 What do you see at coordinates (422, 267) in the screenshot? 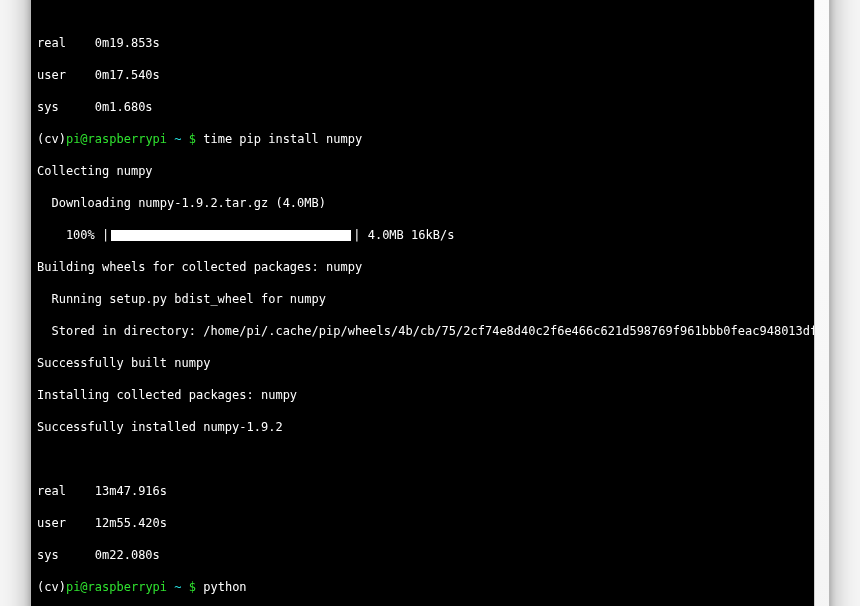
I see `out-line: Building wheels for collected packages: …` at bounding box center [422, 267].